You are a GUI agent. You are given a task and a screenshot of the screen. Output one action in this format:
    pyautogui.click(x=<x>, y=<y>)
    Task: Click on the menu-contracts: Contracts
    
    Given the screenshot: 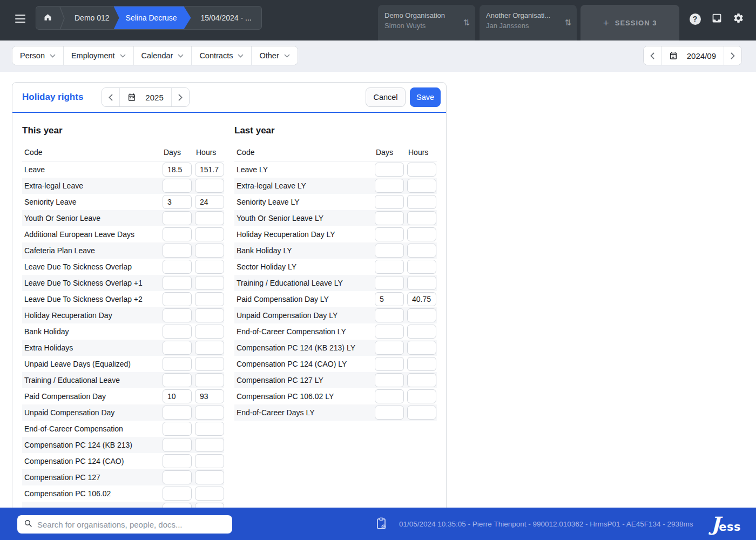 What is the action you would take?
    pyautogui.click(x=221, y=56)
    